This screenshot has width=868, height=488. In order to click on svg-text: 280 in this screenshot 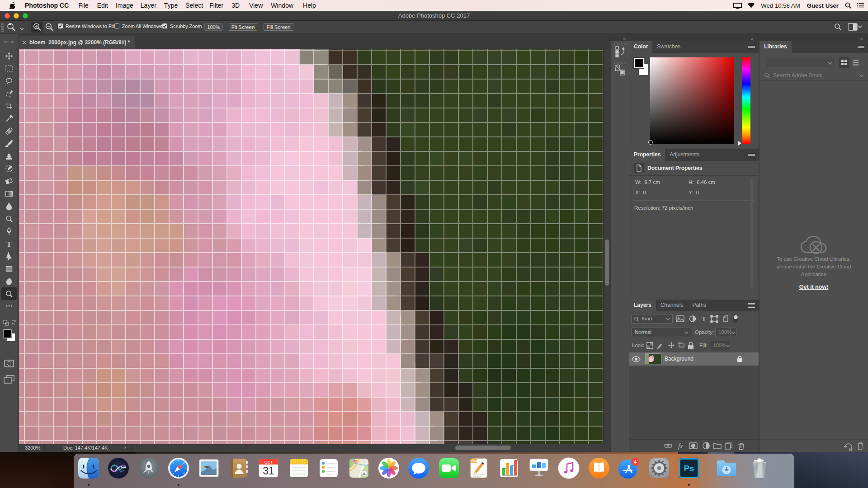, I will do `click(355, 462)`.